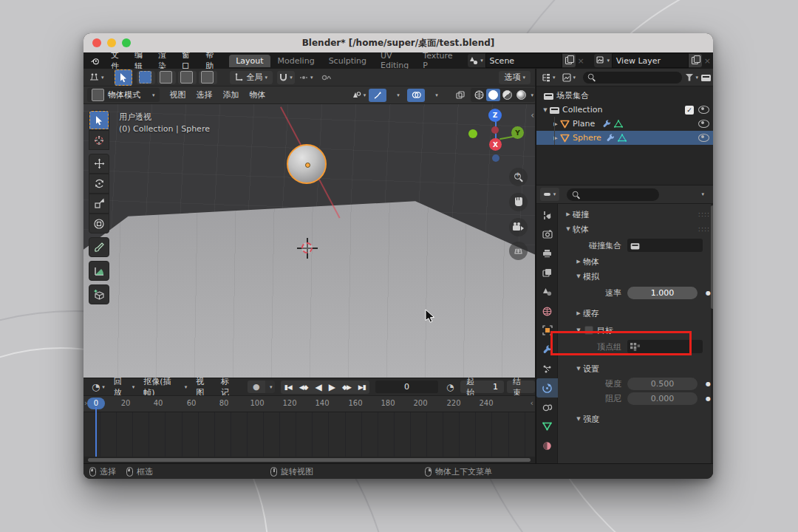 Image resolution: width=798 pixels, height=532 pixels. What do you see at coordinates (635, 369) in the screenshot?
I see `settings-subpanel-header: ▼ 设置` at bounding box center [635, 369].